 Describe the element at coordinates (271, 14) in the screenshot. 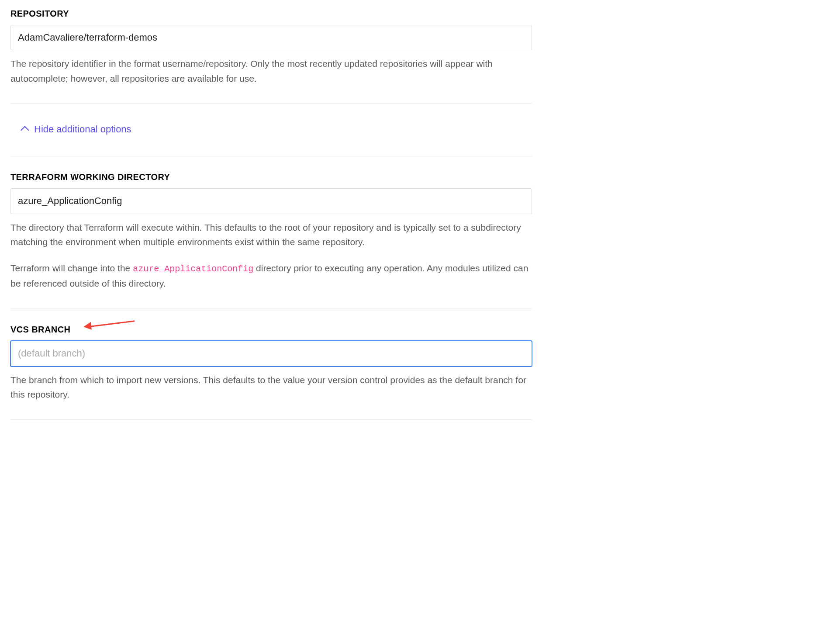

I see `repository-label: REPOSITORY` at that location.